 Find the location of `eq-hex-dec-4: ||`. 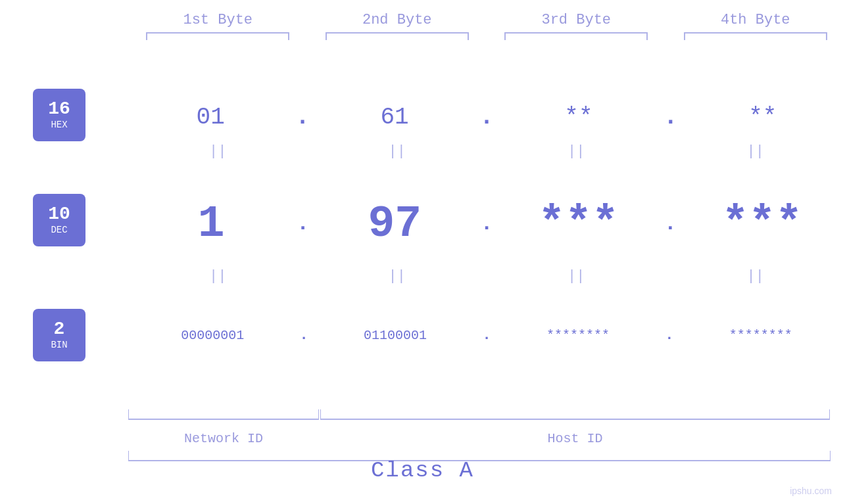

eq-hex-dec-4: || is located at coordinates (756, 151).